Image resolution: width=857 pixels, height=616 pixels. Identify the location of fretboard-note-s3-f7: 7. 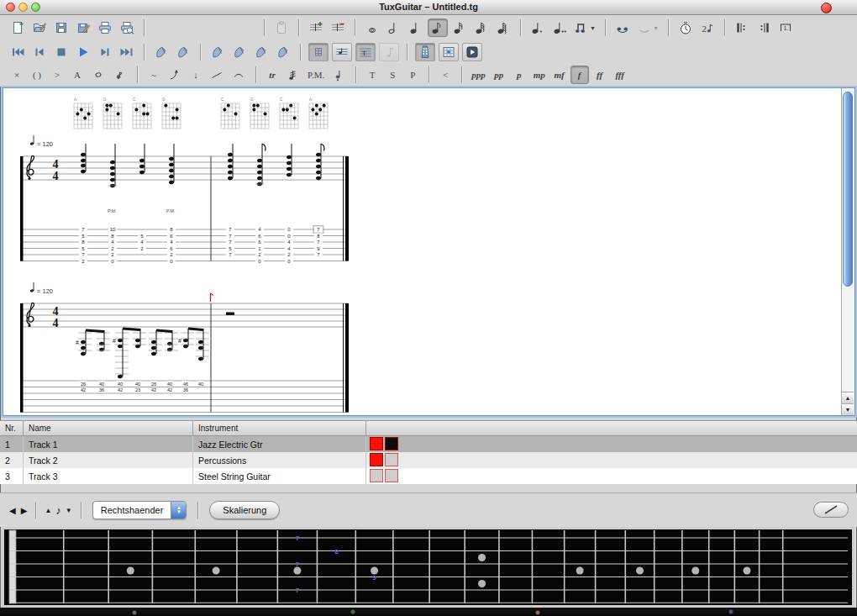
(297, 565).